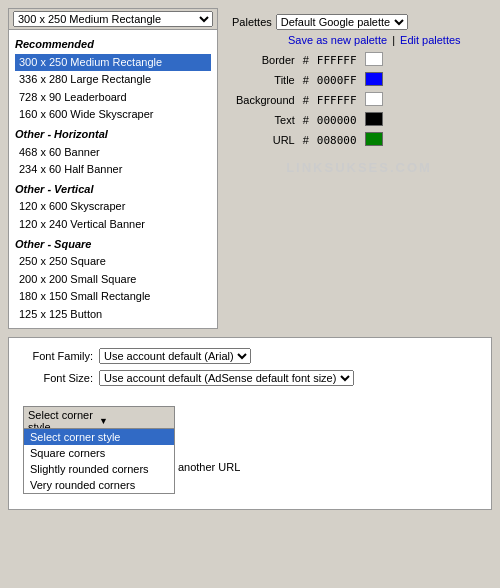  What do you see at coordinates (310, 60) in the screenshot?
I see `color-row: Border#FFFFFF` at bounding box center [310, 60].